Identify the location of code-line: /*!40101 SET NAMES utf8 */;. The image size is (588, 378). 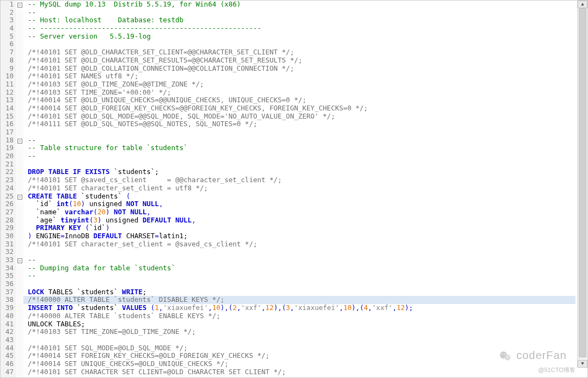
(299, 76).